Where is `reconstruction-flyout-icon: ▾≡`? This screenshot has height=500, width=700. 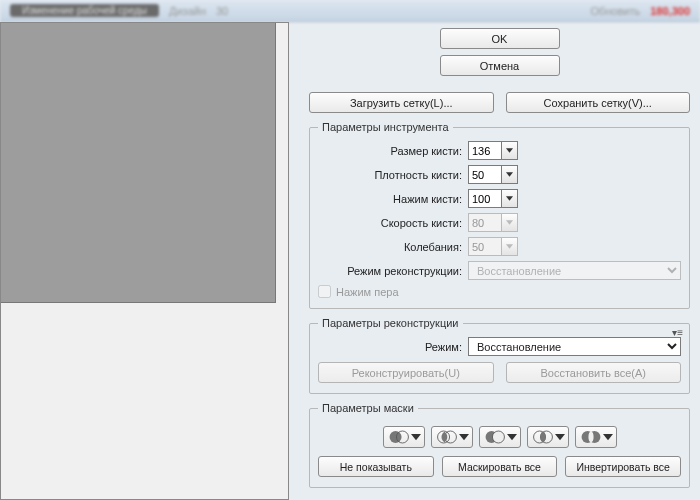 reconstruction-flyout-icon: ▾≡ is located at coordinates (678, 332).